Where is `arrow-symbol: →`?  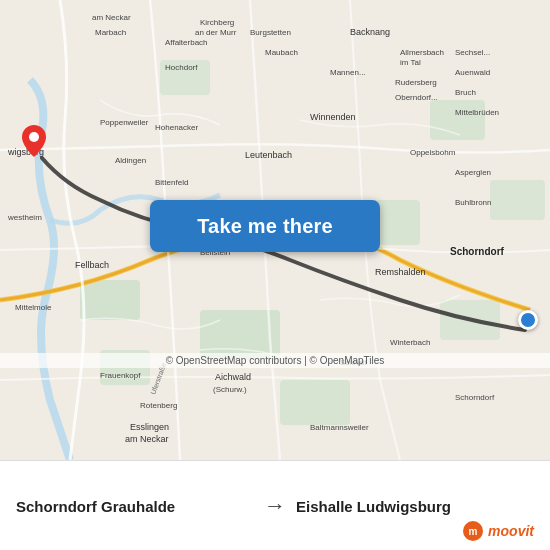
arrow-symbol: → is located at coordinates (275, 506).